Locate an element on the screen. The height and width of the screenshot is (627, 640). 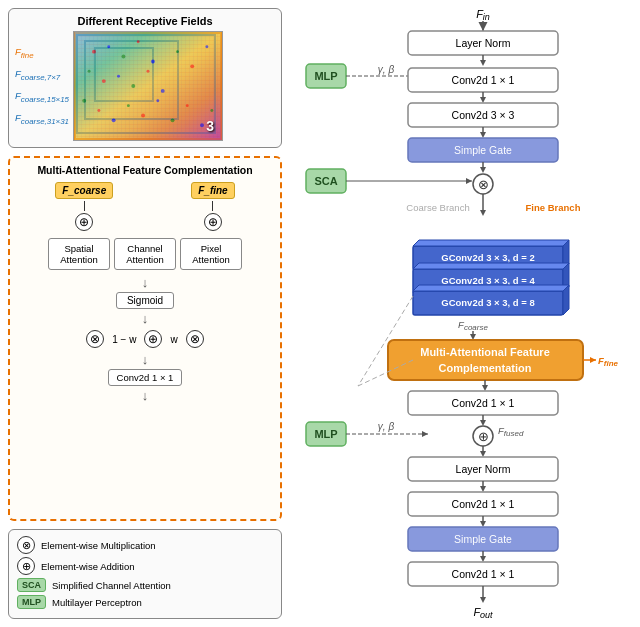
conv1x1-2-text: Conv2d 1 × 1 is located at coordinates (484, 403).